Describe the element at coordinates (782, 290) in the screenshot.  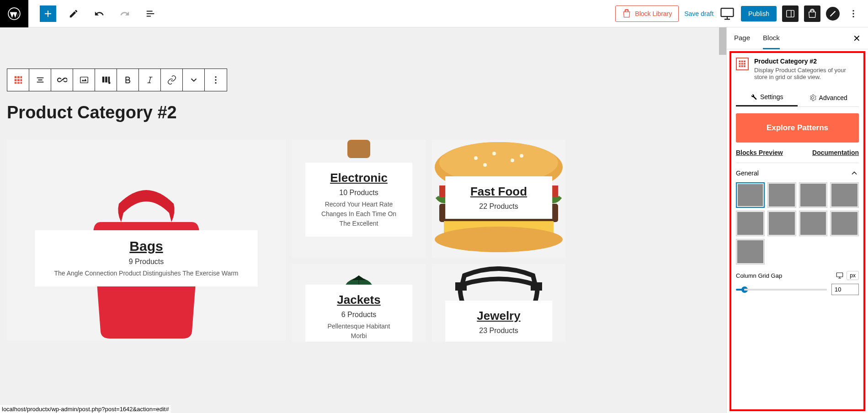
I see `slider-track` at that location.